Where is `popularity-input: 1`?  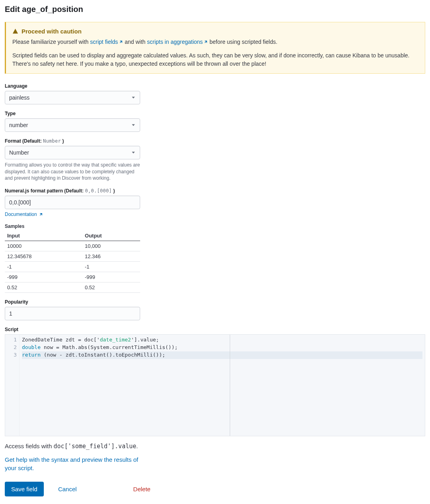 popularity-input: 1 is located at coordinates (72, 314).